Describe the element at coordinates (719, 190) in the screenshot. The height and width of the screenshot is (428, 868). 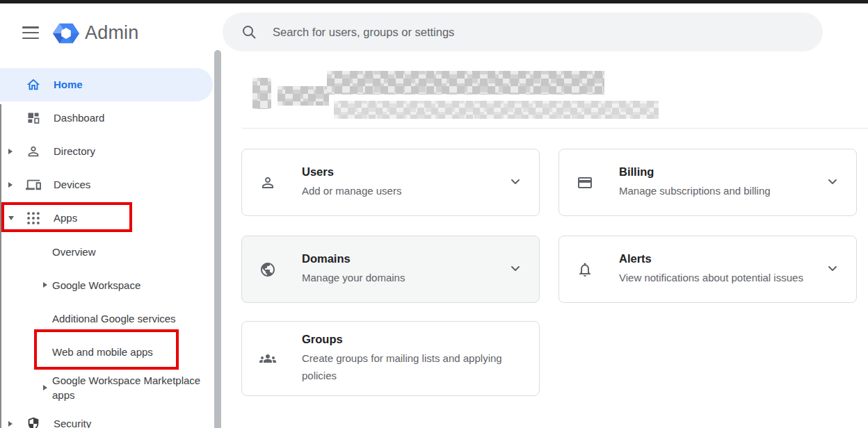
I see `card-subtitle: Manage subscriptions and billing` at that location.